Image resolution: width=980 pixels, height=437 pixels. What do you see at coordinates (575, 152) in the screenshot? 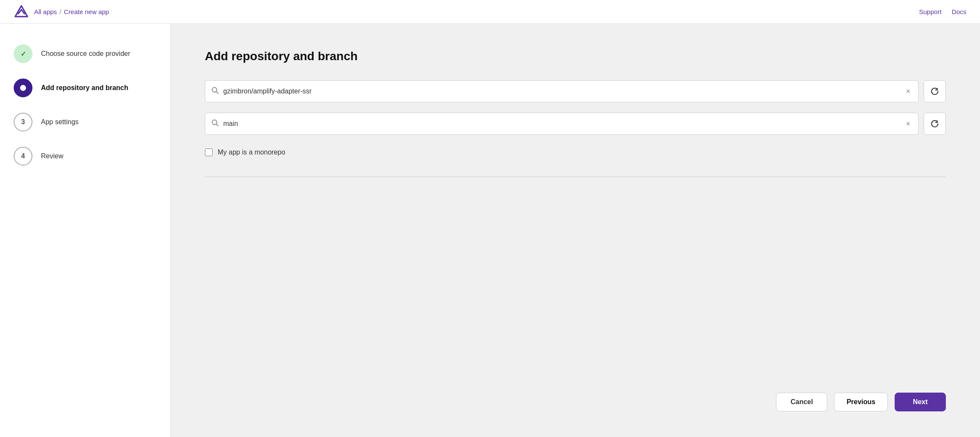
I see `monorepo-row: My app is a monorepo` at bounding box center [575, 152].